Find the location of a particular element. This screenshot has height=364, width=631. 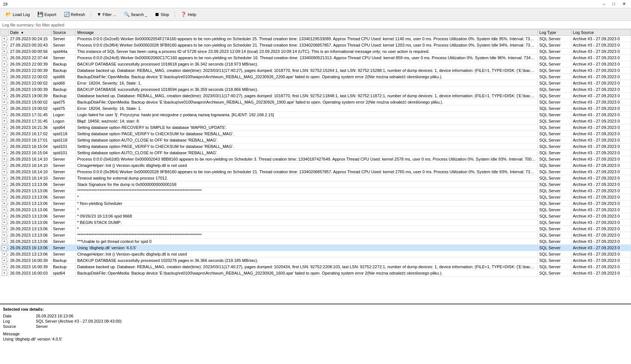

search-button: 🔍 Search _ is located at coordinates (136, 14).